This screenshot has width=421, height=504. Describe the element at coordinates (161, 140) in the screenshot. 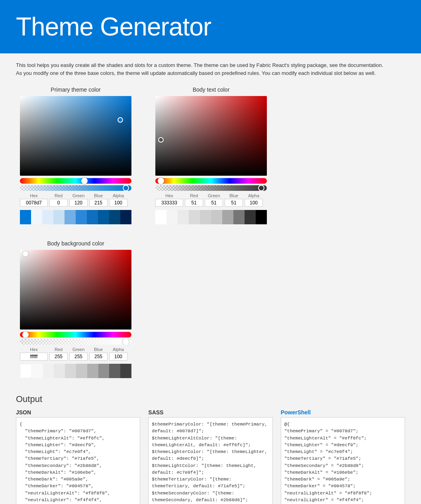

I see `text-gradient-handle` at that location.